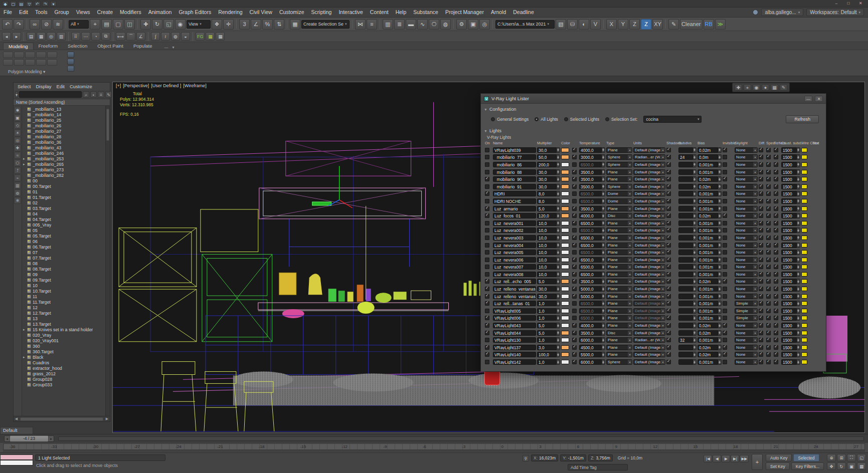 The width and height of the screenshot is (868, 473). What do you see at coordinates (779, 458) in the screenshot?
I see `auto-key-button: Auto Key` at bounding box center [779, 458].